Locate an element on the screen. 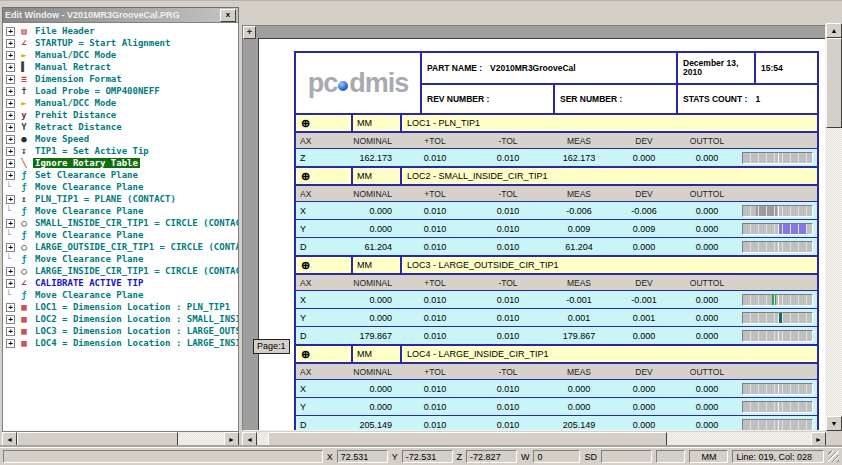 The image size is (842, 465). tree-item: +∠CALIBRATE ACTIVE TIP is located at coordinates (120, 283).